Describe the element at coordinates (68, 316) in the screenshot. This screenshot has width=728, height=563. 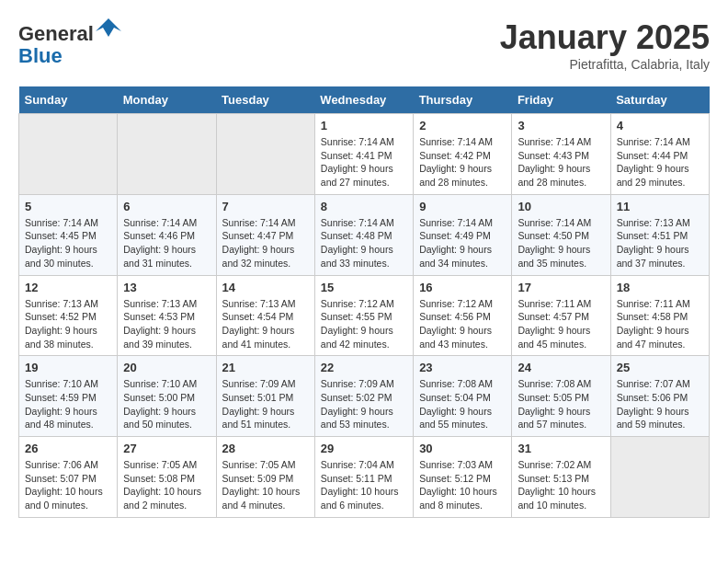
I see `calendar-cell: 12Sunrise: 7:13 AMSunset: 4:52 PMDayligh…` at that location.